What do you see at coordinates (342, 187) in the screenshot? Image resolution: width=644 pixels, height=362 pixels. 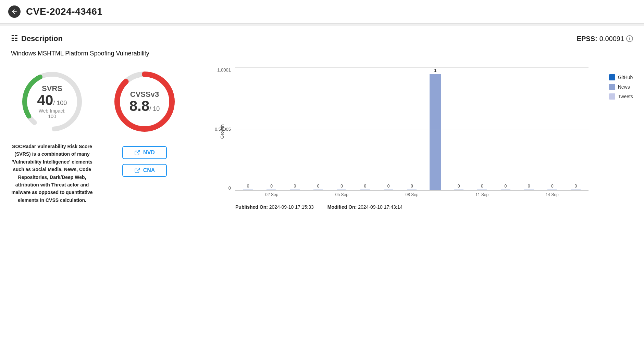 I see `bar-group-5: 0` at bounding box center [342, 187].